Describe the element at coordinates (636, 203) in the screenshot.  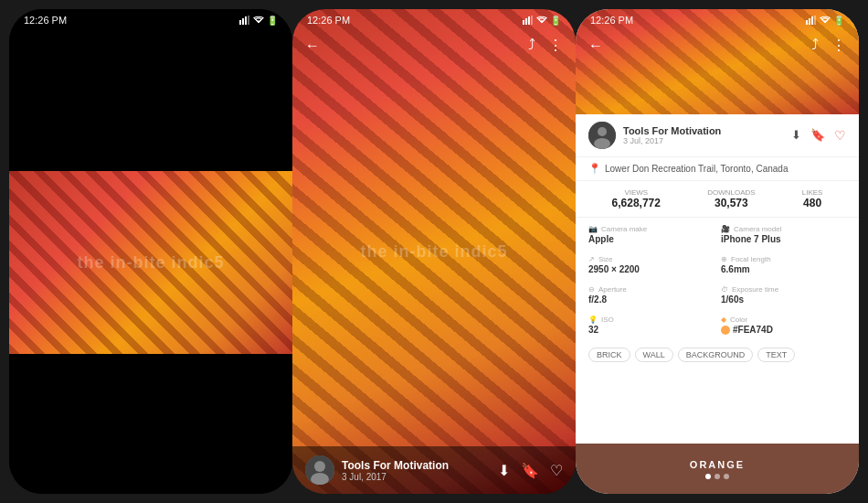
I see `views-value: 6,628,772` at that location.